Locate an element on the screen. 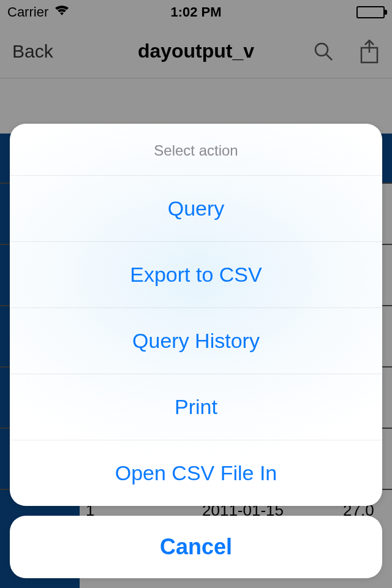 Image resolution: width=392 pixels, height=588 pixels. action-query: Query is located at coordinates (196, 208).